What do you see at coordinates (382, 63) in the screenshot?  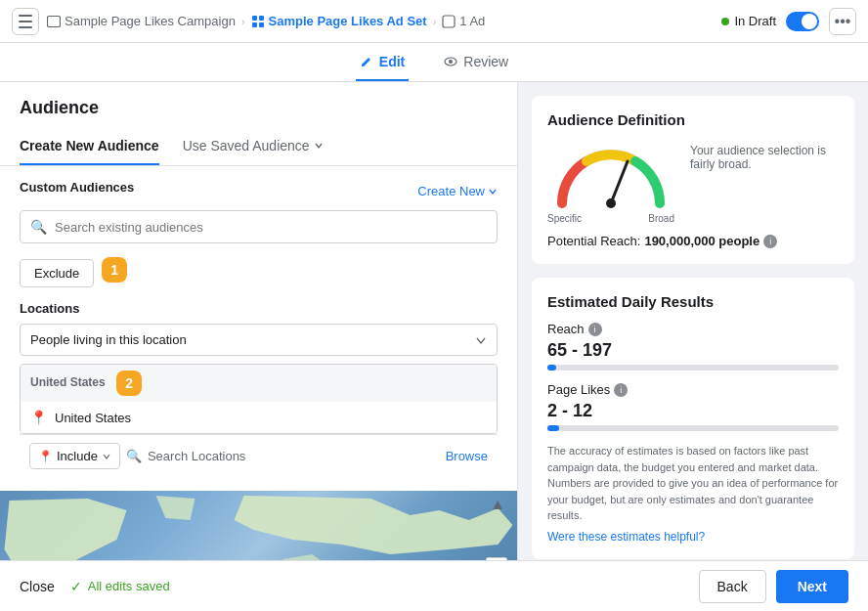 I see `tab-edit: Edit` at bounding box center [382, 63].